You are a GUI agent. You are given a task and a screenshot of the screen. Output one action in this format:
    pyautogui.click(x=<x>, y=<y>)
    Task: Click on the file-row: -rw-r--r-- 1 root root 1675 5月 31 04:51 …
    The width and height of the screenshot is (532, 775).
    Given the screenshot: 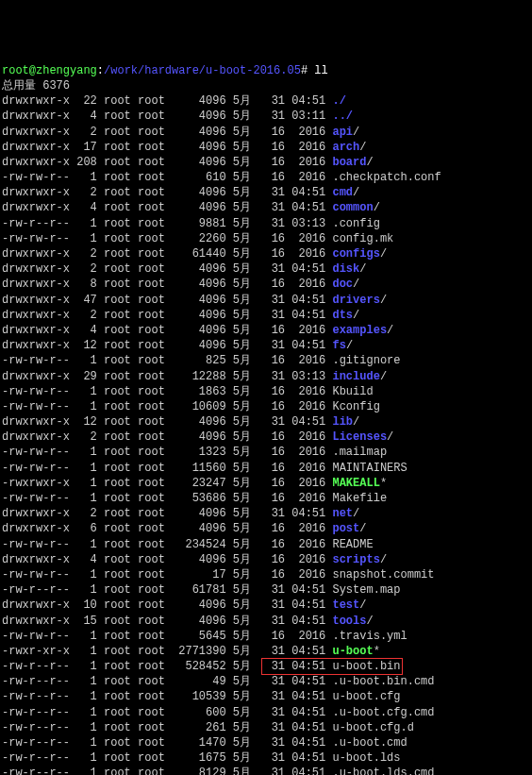 What is the action you would take?
    pyautogui.click(x=267, y=758)
    